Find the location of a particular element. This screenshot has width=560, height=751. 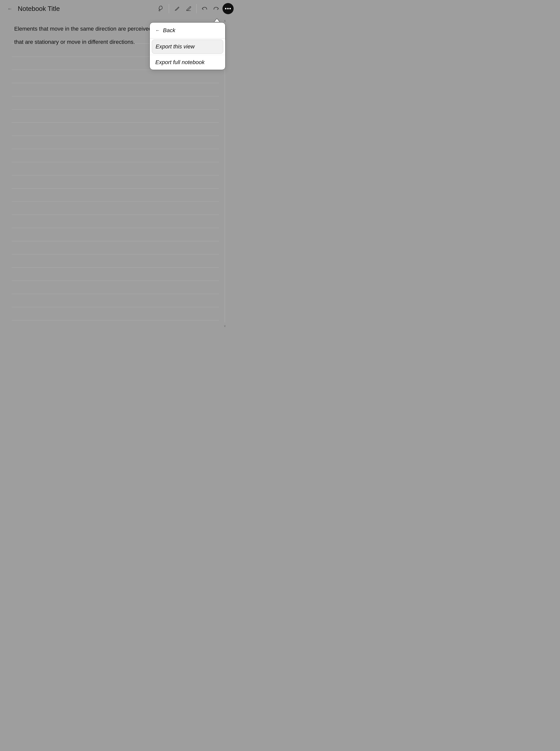

dropdown-pointer-inner is located at coordinates (217, 20).